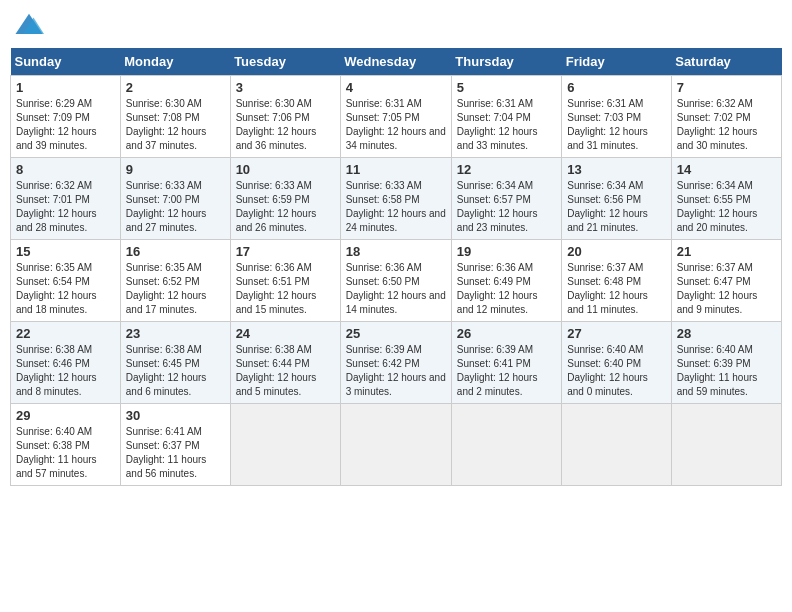 The width and height of the screenshot is (792, 612). I want to click on day-detail: Sunrise: 6:38 AMSunset: 6:44 PMDaylight:…, so click(276, 370).